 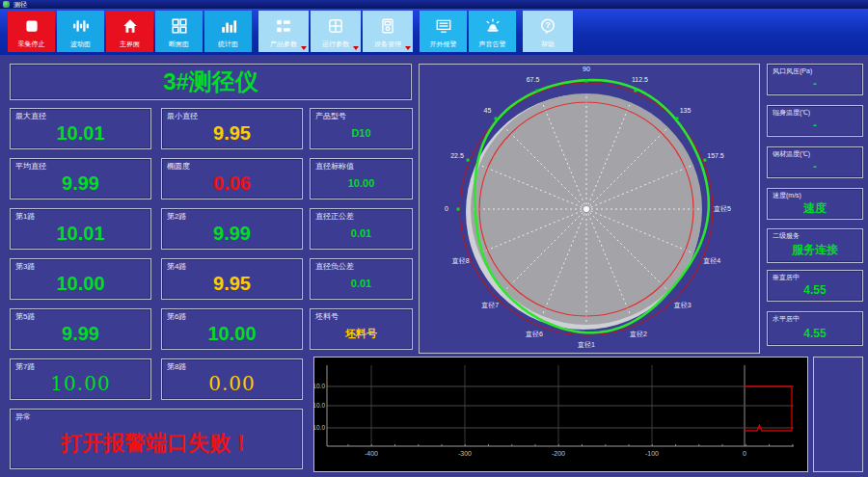 I want to click on toolbar-button-stop-capture: 采集停止, so click(x=31, y=31).